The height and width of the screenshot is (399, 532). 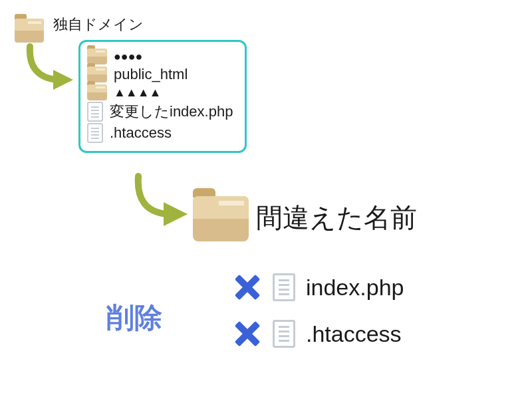 What do you see at coordinates (172, 112) in the screenshot?
I see `item-label: 変更したindex.php` at bounding box center [172, 112].